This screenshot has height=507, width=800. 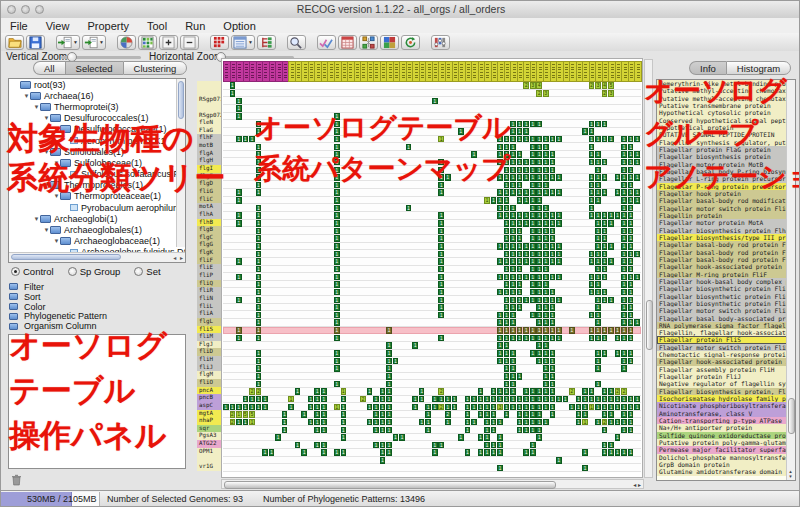 I want to click on ortholog-cell: 2, so click(x=572, y=392).